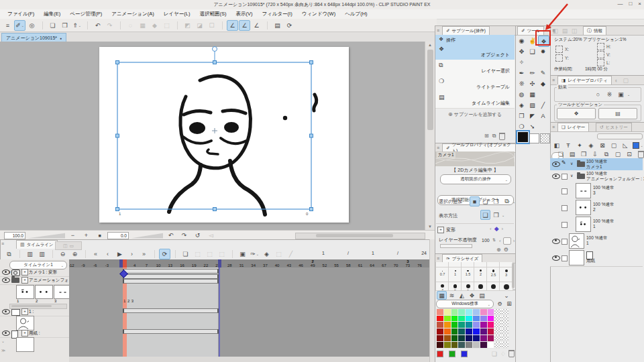  Describe the element at coordinates (131, 254) in the screenshot. I see `next-frame-icon: ›` at that location.